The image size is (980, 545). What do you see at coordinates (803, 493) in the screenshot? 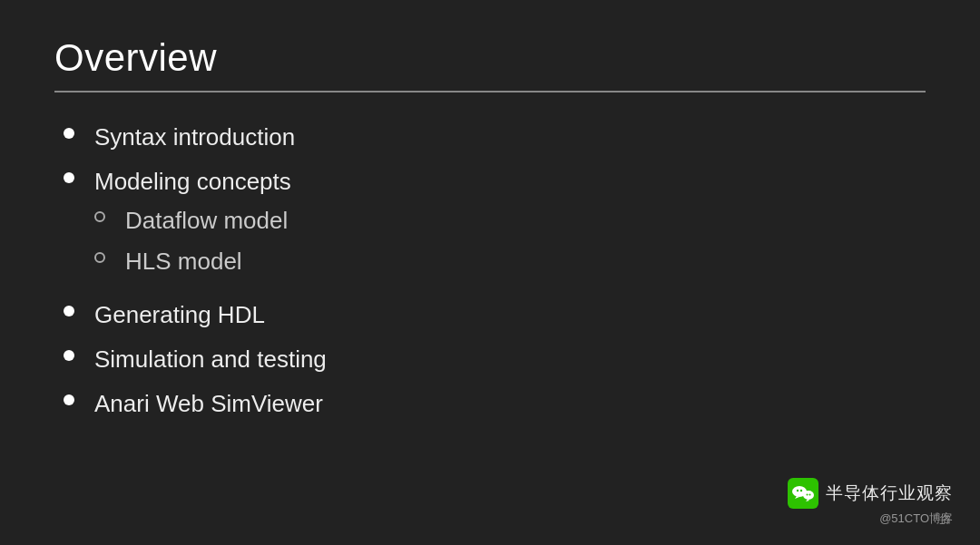
I see `wechat-icon` at bounding box center [803, 493].